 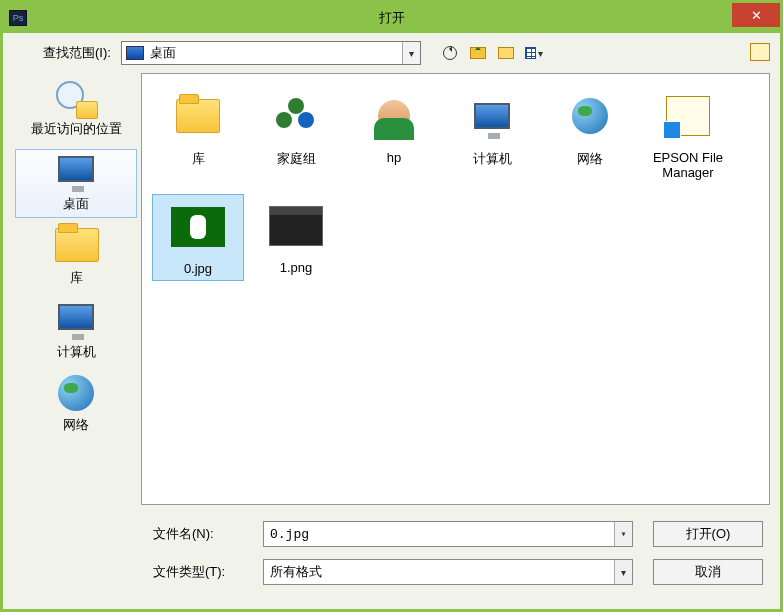 What do you see at coordinates (392, 53) in the screenshot?
I see `toolbar: 查找范围(I): 桌面 ▾ ▾` at bounding box center [392, 53].